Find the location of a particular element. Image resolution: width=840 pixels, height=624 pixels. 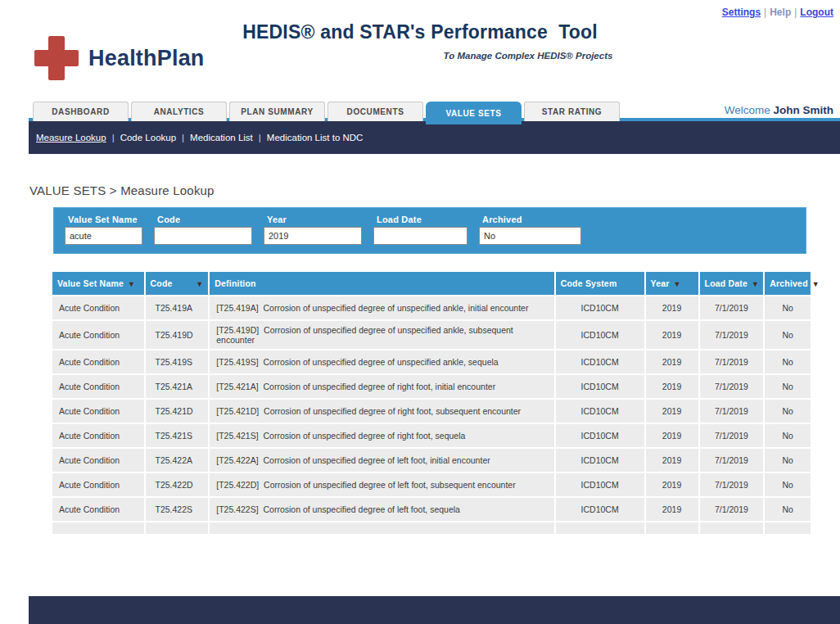

table-cell: T25.422S is located at coordinates (177, 509).